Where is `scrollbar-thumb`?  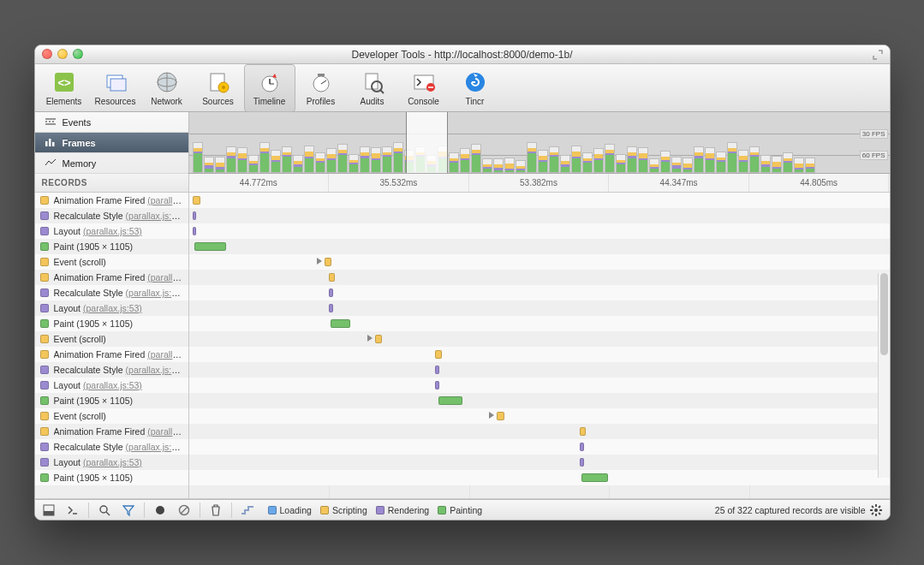
scrollbar-thumb is located at coordinates (884, 314).